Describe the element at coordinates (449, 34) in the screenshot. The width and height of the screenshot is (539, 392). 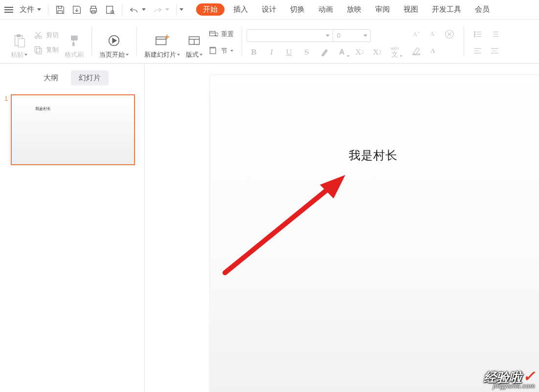
I see `clear-format-button` at that location.